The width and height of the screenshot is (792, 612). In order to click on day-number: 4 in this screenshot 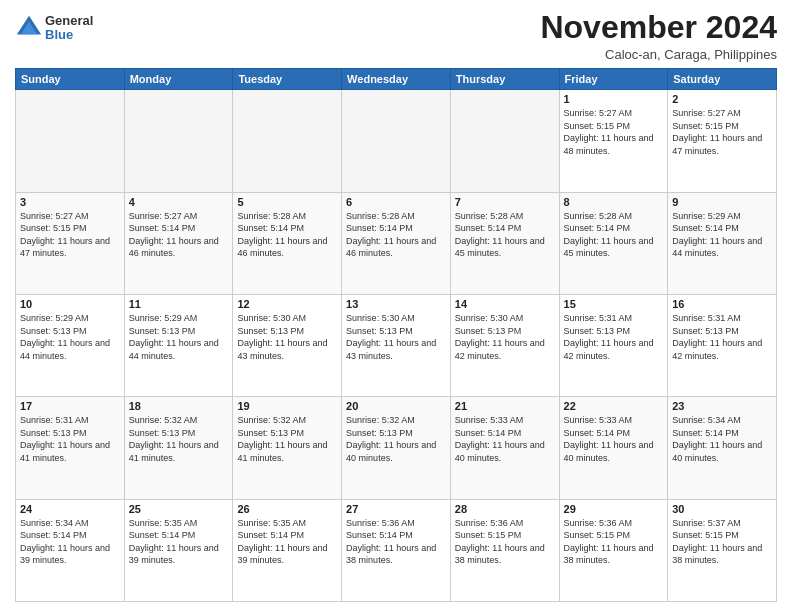, I will do `click(179, 202)`.